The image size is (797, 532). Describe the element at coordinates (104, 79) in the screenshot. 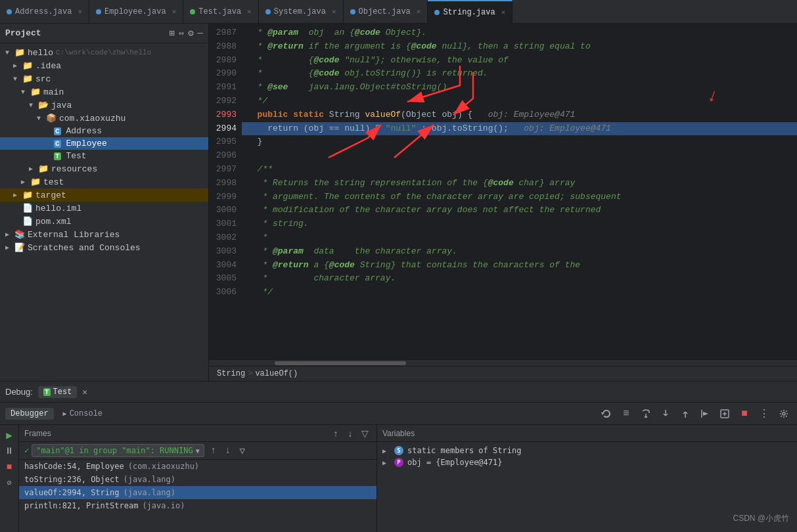

I see `tree-item-src: 📁 src` at that location.